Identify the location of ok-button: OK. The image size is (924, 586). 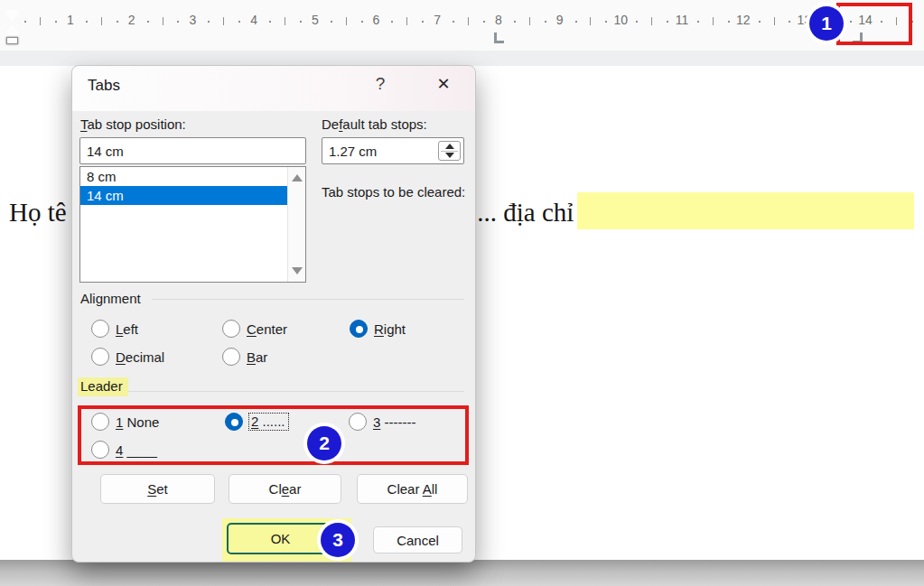
(280, 538).